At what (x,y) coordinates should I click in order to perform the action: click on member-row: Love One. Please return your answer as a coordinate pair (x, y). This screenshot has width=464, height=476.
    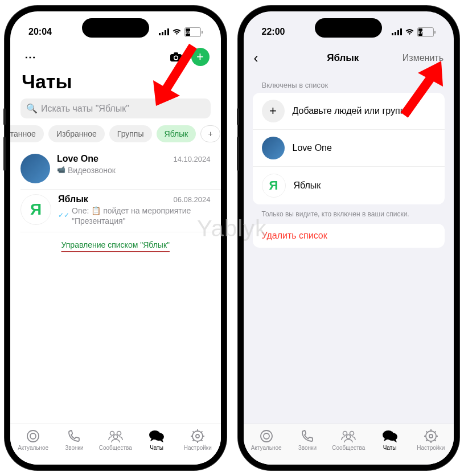
    Looking at the image, I should click on (349, 148).